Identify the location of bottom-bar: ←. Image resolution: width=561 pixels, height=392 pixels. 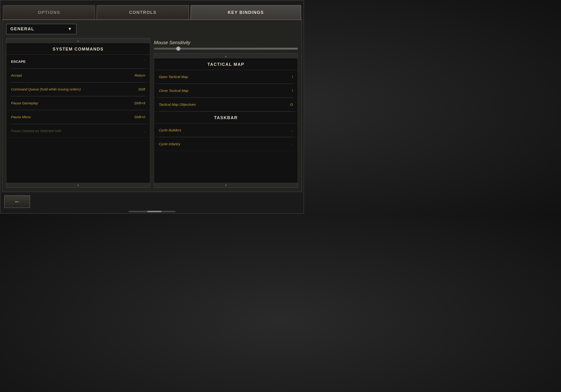
(152, 202).